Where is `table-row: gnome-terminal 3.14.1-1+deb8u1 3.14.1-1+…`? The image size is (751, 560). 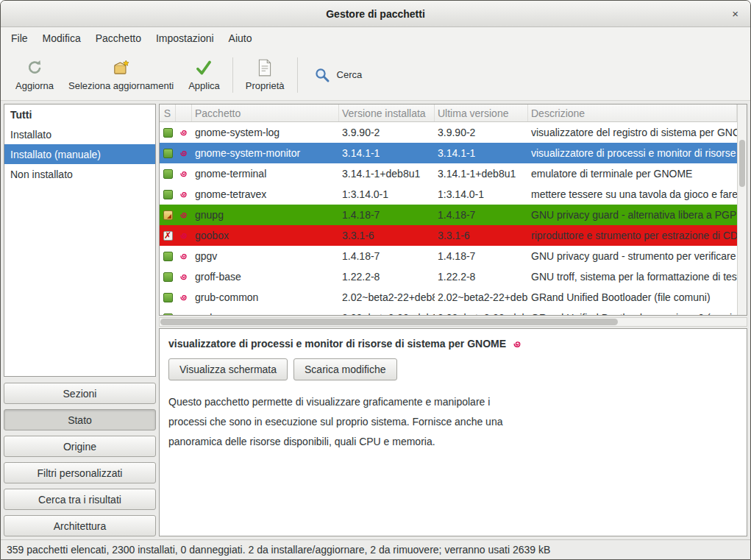 table-row: gnome-terminal 3.14.1-1+deb8u1 3.14.1-1+… is located at coordinates (449, 174).